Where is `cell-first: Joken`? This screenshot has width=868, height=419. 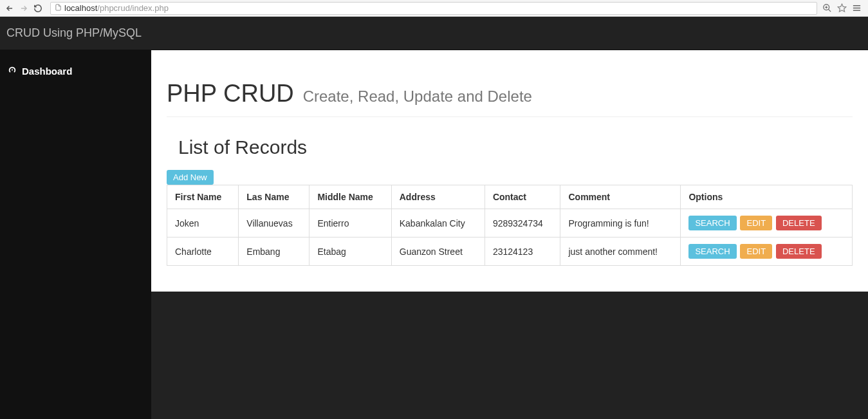 cell-first: Joken is located at coordinates (203, 223).